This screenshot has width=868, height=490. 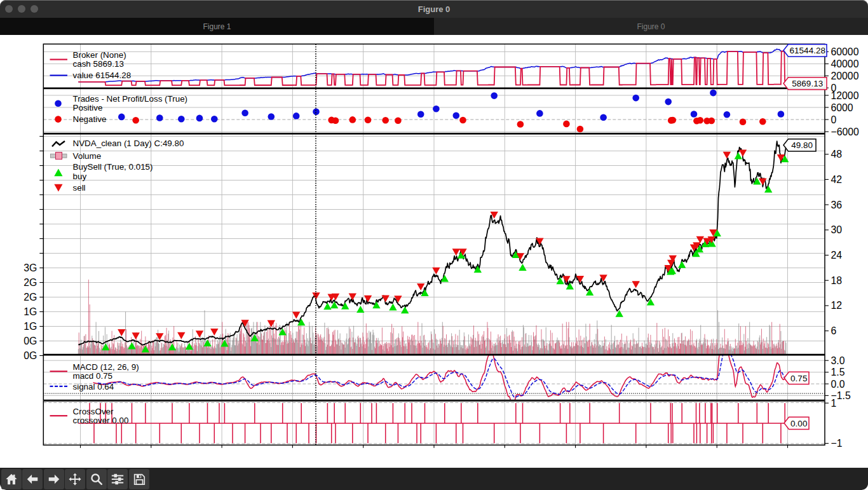 I want to click on svg-text: buy, so click(x=80, y=177).